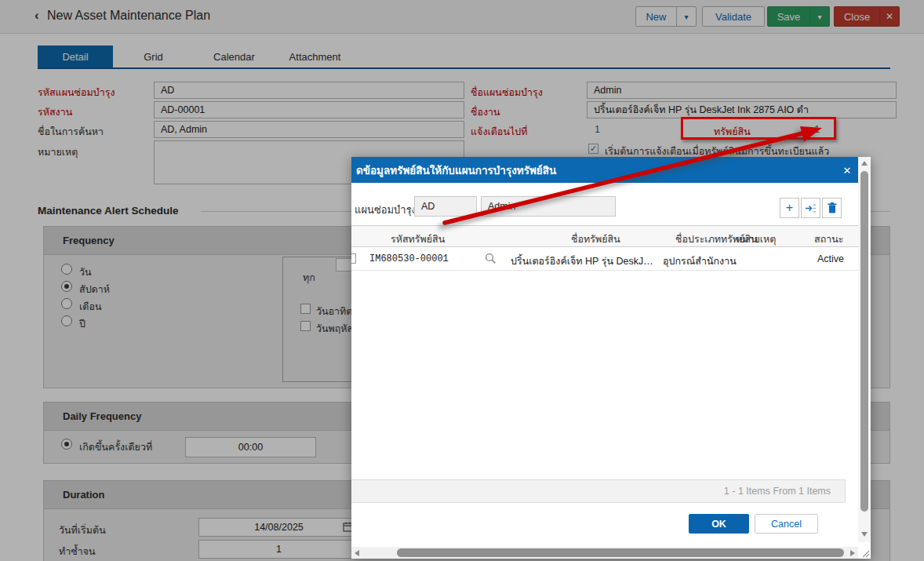  Describe the element at coordinates (832, 208) in the screenshot. I see `trash-icon` at that location.